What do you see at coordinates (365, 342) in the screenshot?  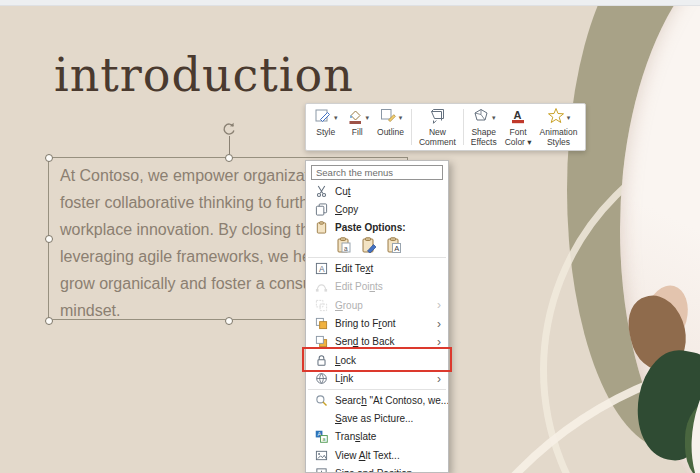 I see `menu-item-label: Send to Back` at bounding box center [365, 342].